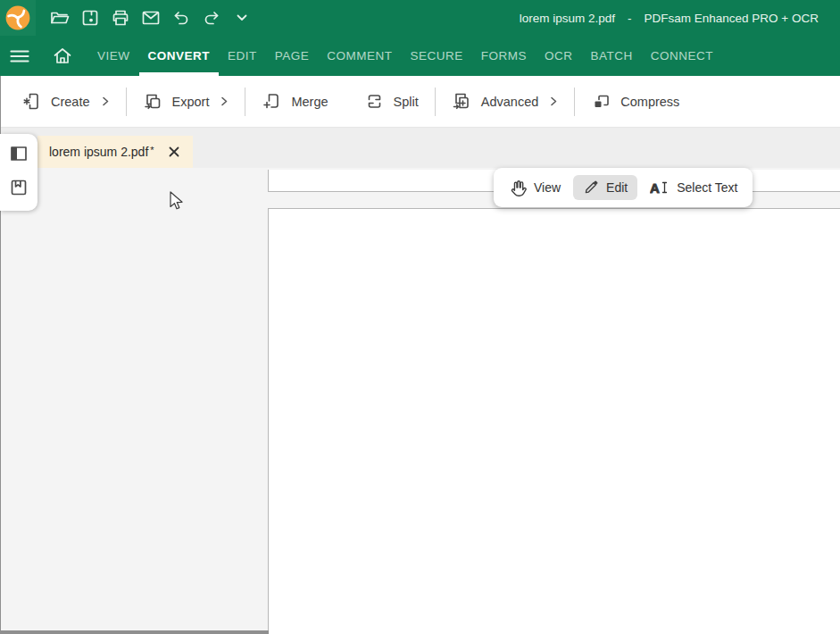  I want to click on advanced-submenu-chevron, so click(553, 102).